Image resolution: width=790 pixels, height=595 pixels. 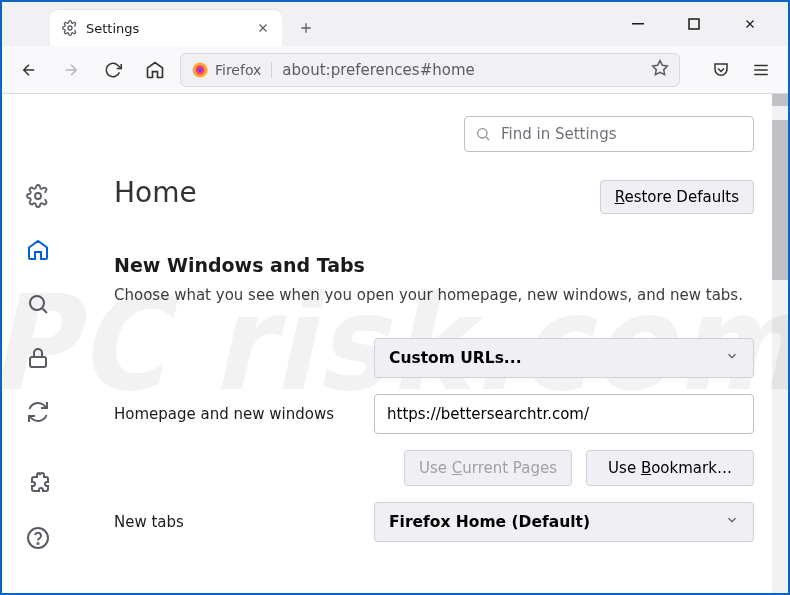 What do you see at coordinates (239, 414) in the screenshot?
I see `homepage-label: Homepage and new windows` at bounding box center [239, 414].